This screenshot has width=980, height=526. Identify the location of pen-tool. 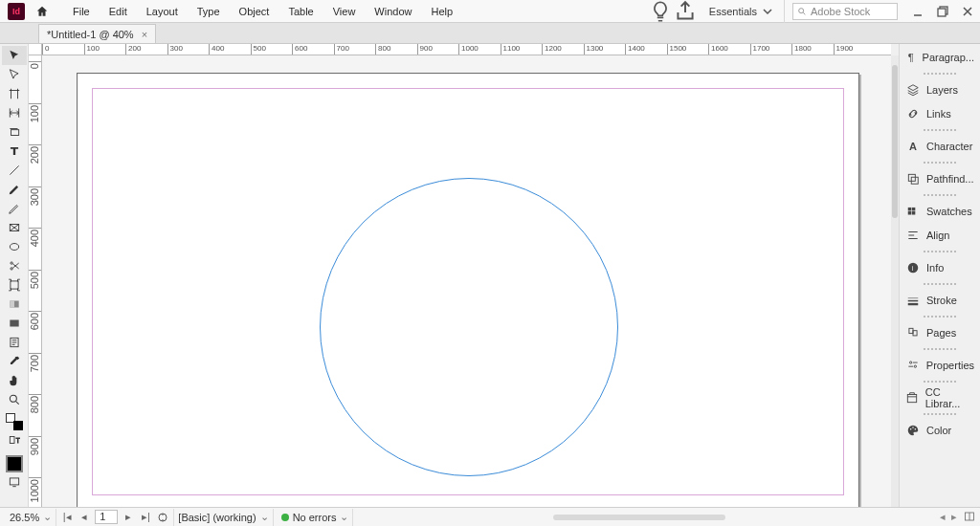
(14, 189).